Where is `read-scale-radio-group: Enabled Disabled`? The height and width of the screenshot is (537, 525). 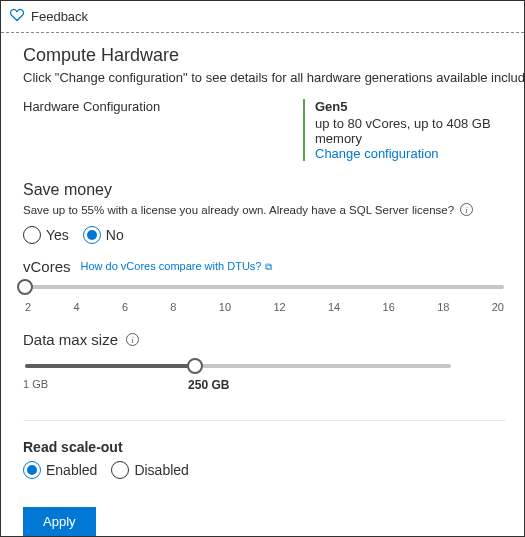
read-scale-radio-group: Enabled Disabled is located at coordinates (264, 470).